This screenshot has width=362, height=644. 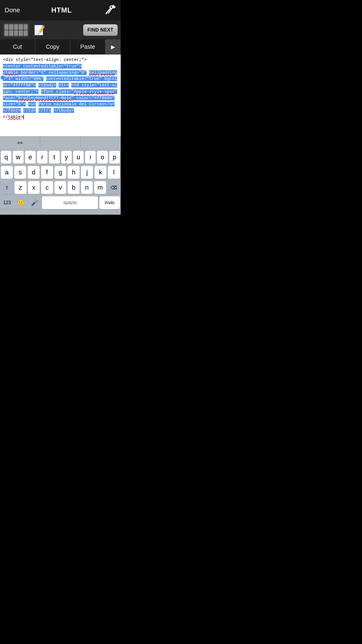 I want to click on space-key: spazio, so click(x=70, y=203).